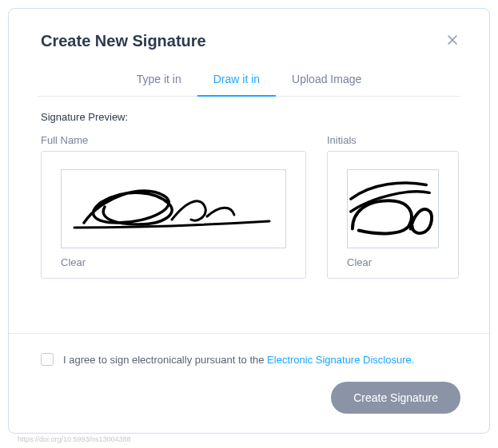  I want to click on full-name-clear-button: Clear, so click(173, 262).